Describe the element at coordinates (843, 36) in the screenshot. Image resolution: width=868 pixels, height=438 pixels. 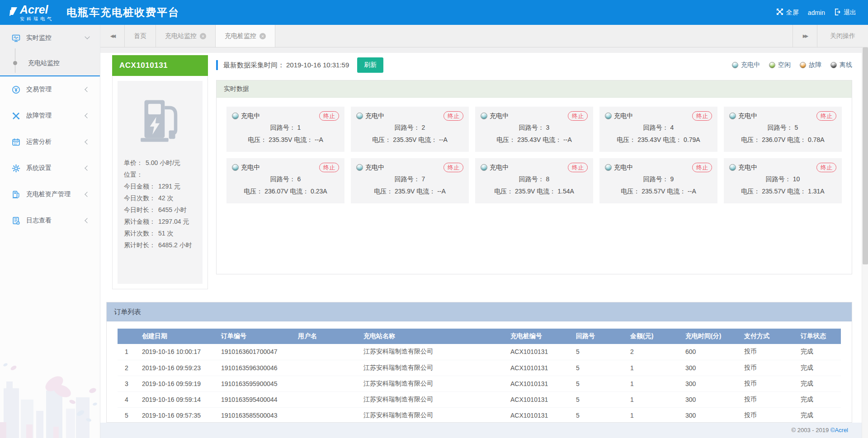
I see `close-operations-button: 关闭操作` at that location.